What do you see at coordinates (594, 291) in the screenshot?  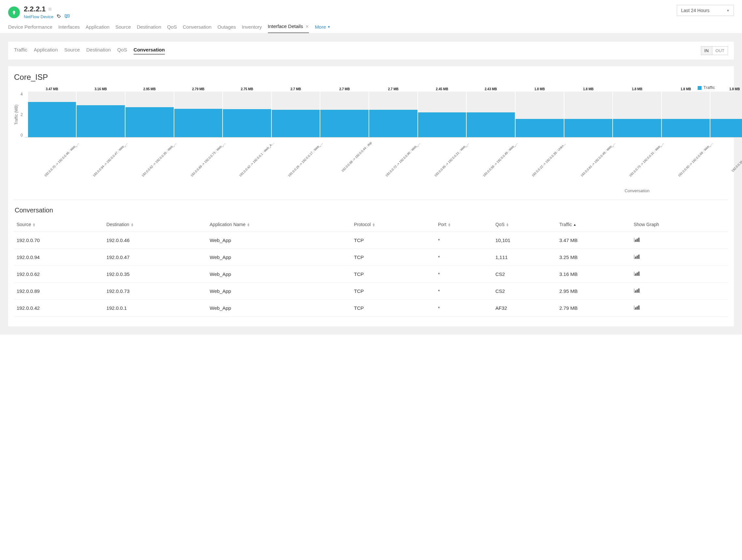 I see `cell-traffic: 2.95 MB` at bounding box center [594, 291].